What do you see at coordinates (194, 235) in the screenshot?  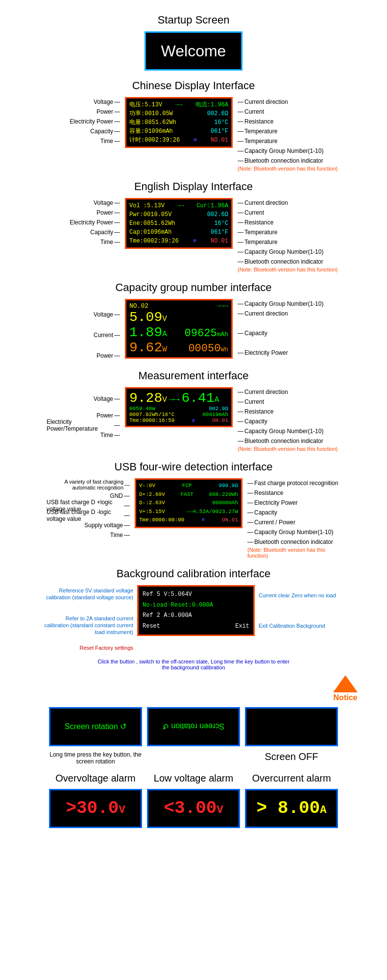 I see `english-annotated-layout: Voltage Power Electricity Power Capacity…` at bounding box center [194, 235].